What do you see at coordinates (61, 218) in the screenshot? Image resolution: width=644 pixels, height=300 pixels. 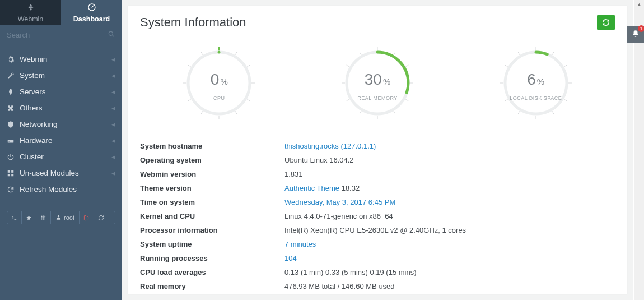 I see `sidebar-toolbar: root` at bounding box center [61, 218].